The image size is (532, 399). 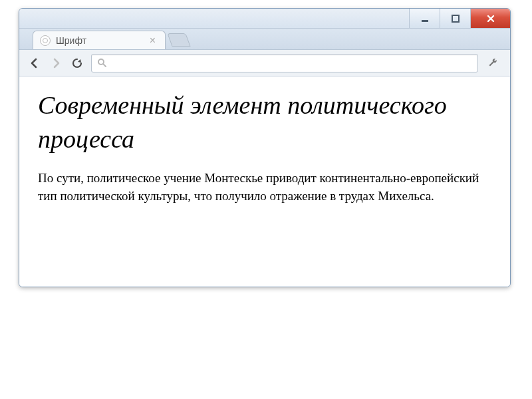 I want to click on page-heading: Современный элемент политического процес…, so click(x=265, y=122).